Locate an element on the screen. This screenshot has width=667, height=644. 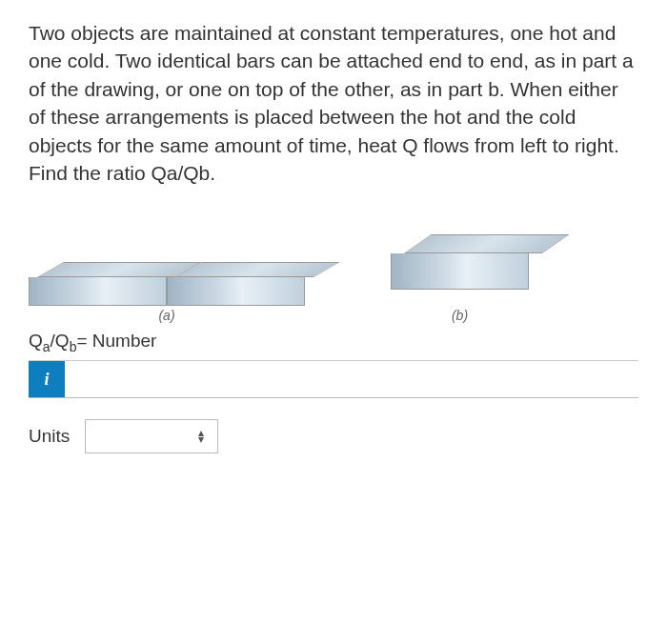
answer-input-row: i is located at coordinates (334, 379).